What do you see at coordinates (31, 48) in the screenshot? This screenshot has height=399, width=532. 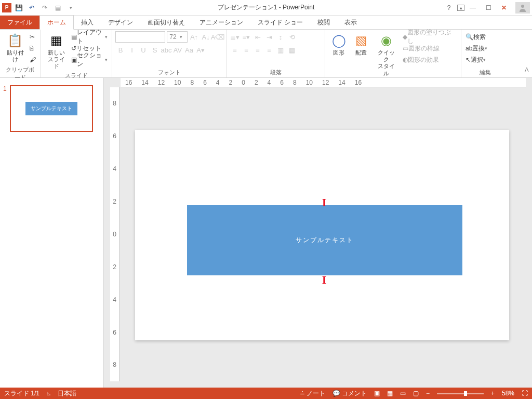 I see `copy-icon: ⎘` at bounding box center [31, 48].